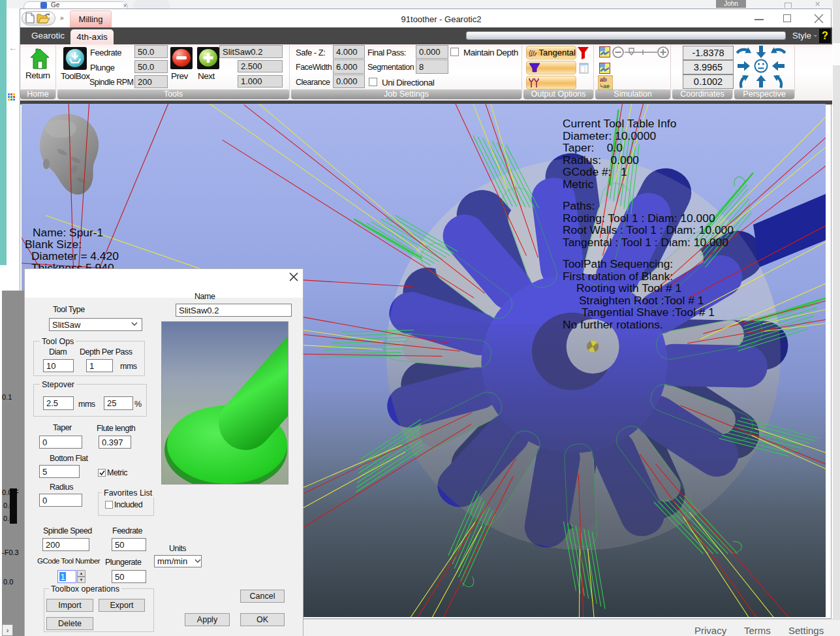 This screenshot has width=840, height=636. I want to click on svg-text: Metric, so click(578, 184).